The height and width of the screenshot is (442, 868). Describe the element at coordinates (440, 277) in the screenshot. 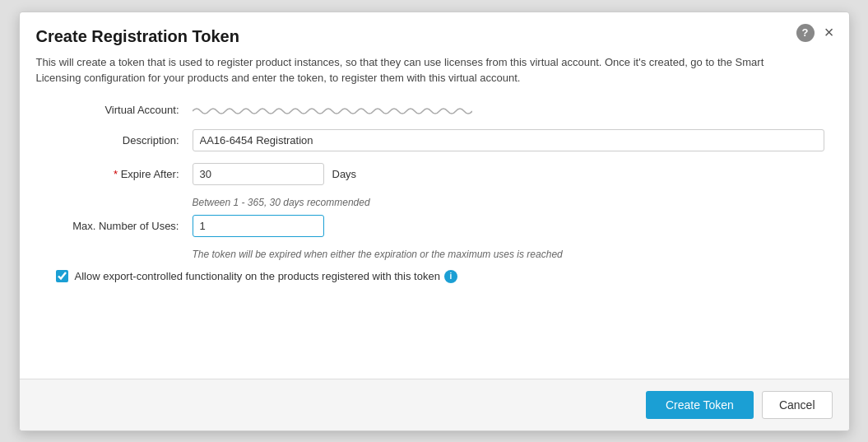

I see `export-controlled-row: Allow export-controlled functionality on…` at that location.